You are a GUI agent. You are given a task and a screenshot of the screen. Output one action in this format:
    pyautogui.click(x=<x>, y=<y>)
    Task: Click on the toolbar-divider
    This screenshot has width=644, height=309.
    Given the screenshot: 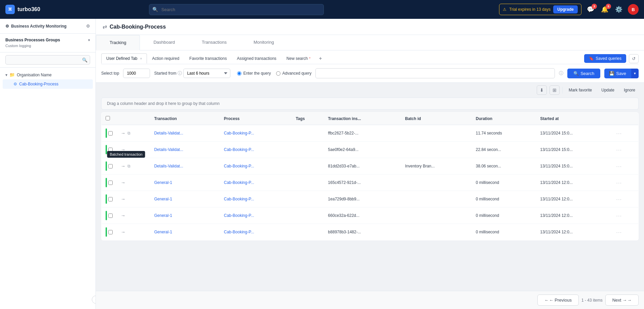 What is the action you would take?
    pyautogui.click(x=562, y=90)
    